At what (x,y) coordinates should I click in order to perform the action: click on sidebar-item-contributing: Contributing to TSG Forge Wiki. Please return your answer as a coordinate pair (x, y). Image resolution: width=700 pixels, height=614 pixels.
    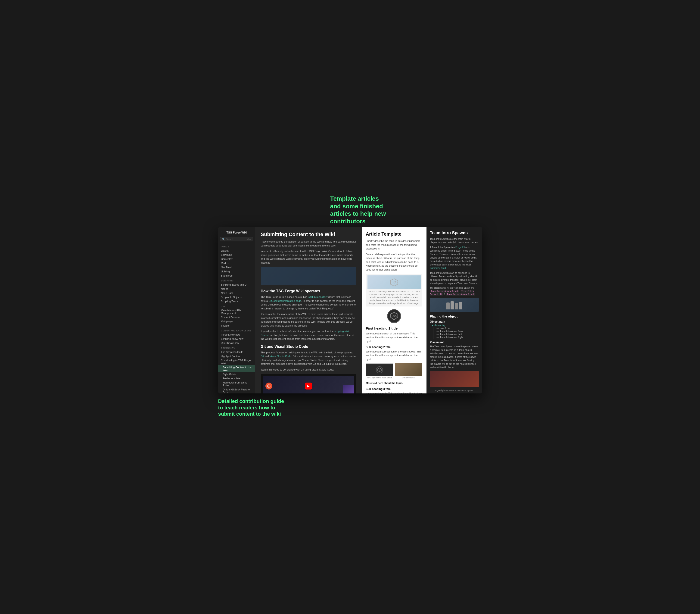
    Looking at the image, I should click on (237, 362).